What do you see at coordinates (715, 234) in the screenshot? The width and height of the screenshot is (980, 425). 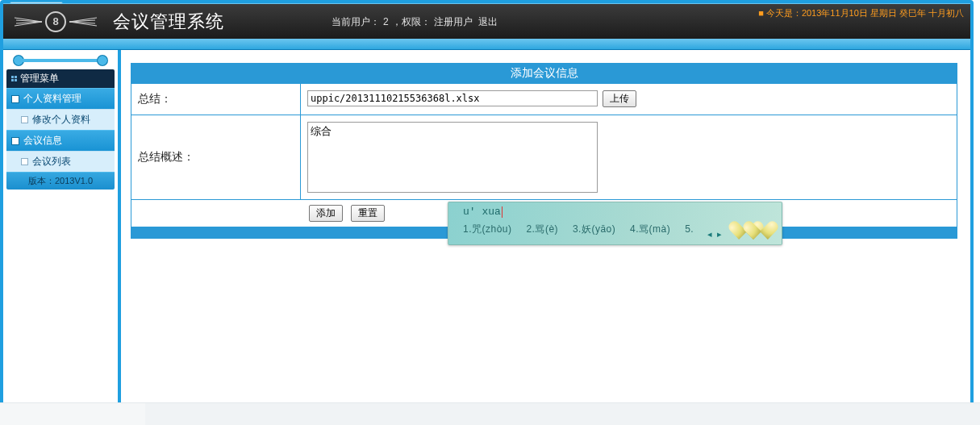 I see `ime-pager: ◂ ▸` at bounding box center [715, 234].